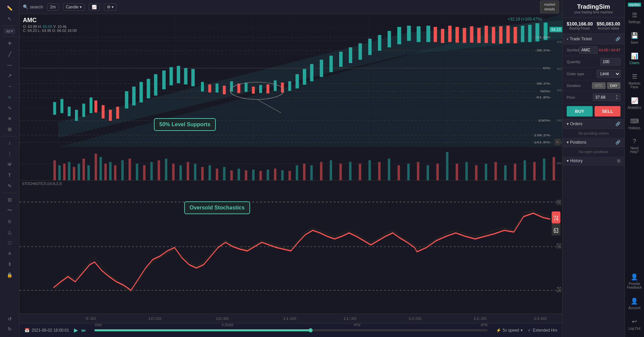 This screenshot has height=337, width=644. What do you see at coordinates (542, 330) in the screenshot?
I see `extended-hrs: ✓ Extended Hrs` at bounding box center [542, 330].